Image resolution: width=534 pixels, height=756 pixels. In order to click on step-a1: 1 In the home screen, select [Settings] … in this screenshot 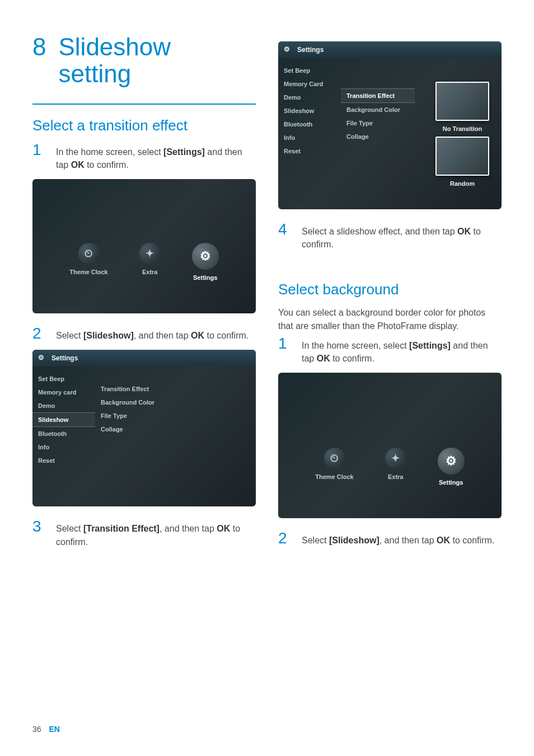, I will do `click(144, 157)`.